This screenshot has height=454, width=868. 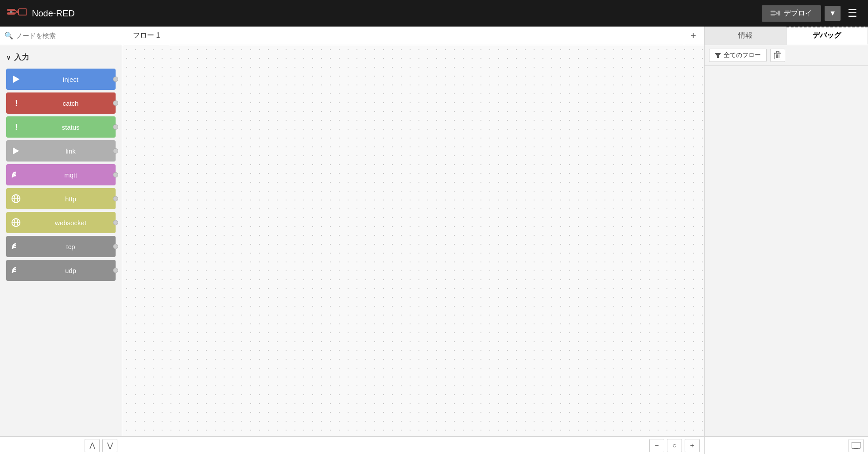 I want to click on node-status-icon: !, so click(x=16, y=127).